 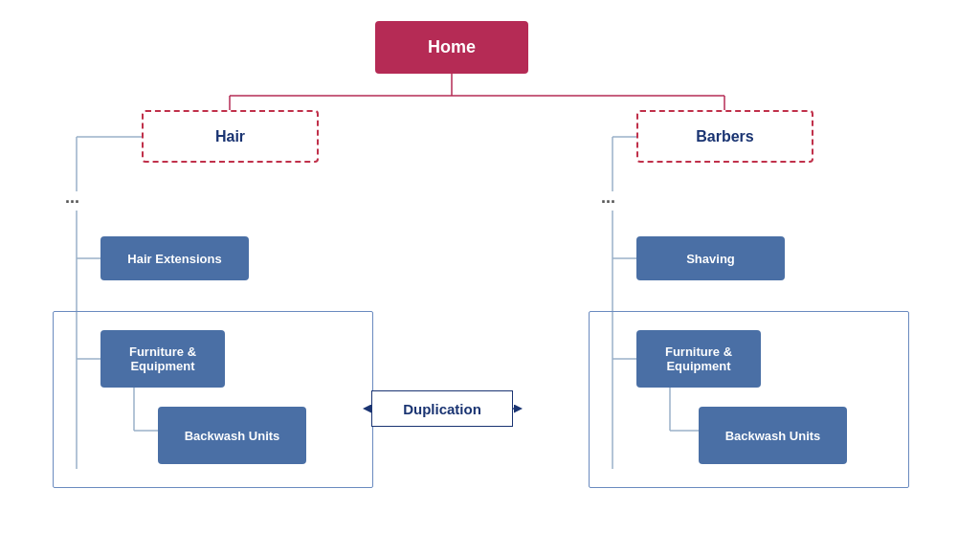 What do you see at coordinates (174, 258) in the screenshot?
I see `hair-extensions-label: Hair Extensions` at bounding box center [174, 258].